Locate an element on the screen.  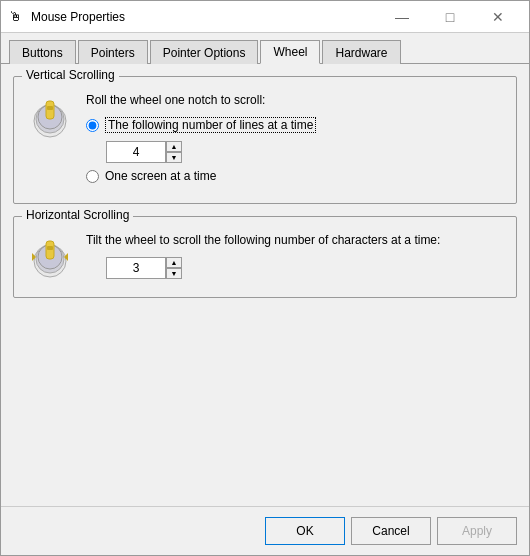
chars-spinner-up: ▲ is located at coordinates (174, 262).